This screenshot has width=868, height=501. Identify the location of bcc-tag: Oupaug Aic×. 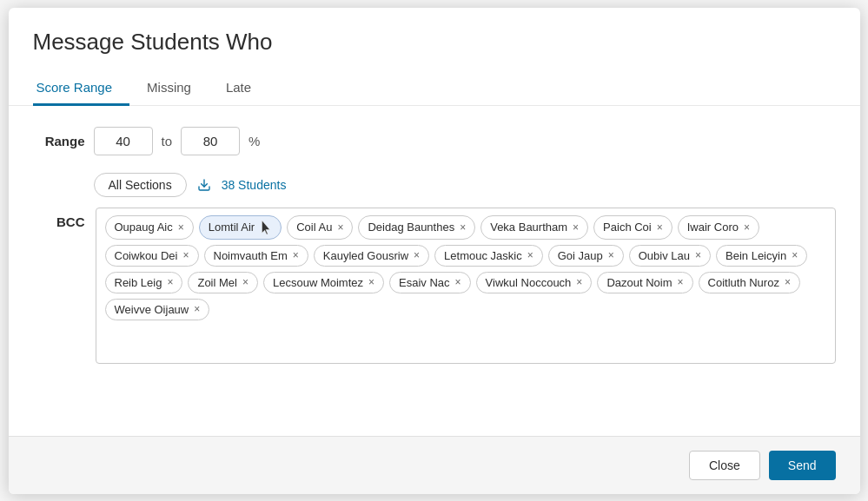
(149, 227).